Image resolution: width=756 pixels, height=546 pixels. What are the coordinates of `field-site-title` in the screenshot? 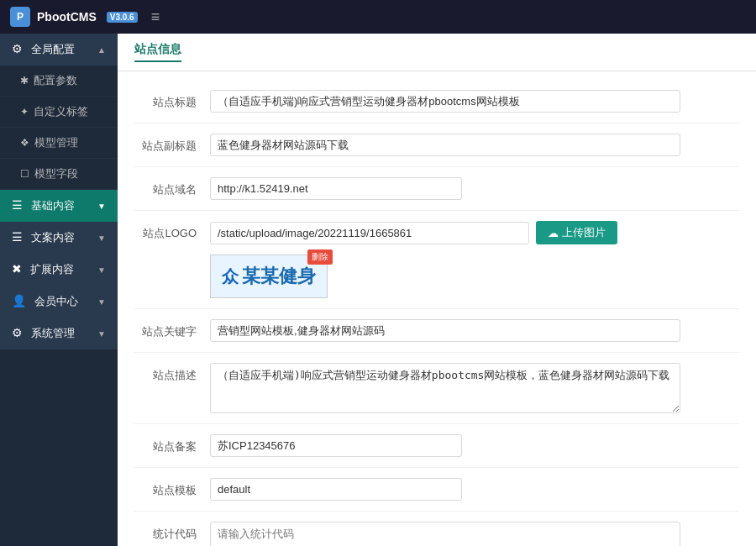 It's located at (475, 101).